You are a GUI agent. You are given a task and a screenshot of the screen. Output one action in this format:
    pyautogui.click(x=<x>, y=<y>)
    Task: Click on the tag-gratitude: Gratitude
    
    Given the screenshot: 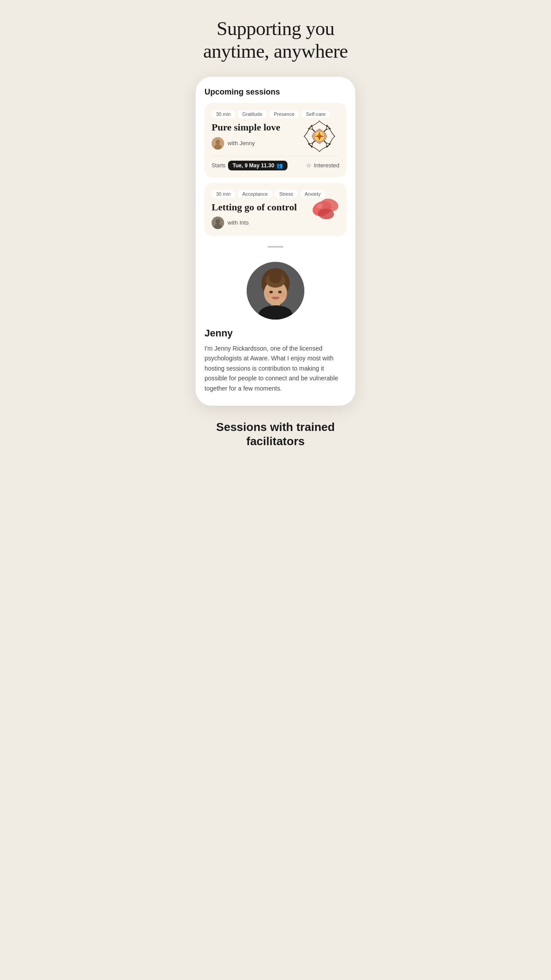 What is the action you would take?
    pyautogui.click(x=252, y=114)
    